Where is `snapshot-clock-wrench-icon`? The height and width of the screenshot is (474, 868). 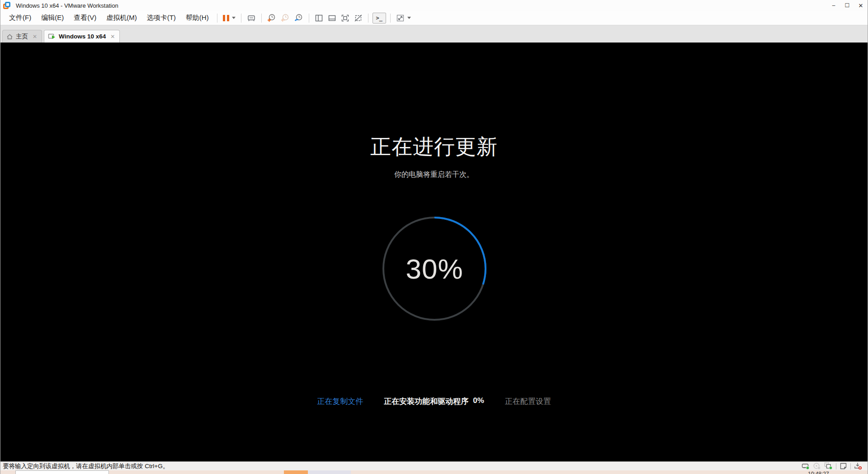
snapshot-clock-wrench-icon is located at coordinates (299, 18).